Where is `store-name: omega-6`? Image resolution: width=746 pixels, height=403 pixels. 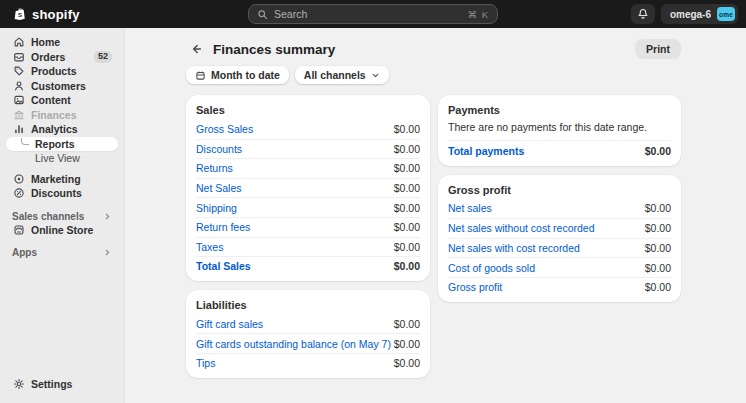
store-name: omega-6 is located at coordinates (690, 14).